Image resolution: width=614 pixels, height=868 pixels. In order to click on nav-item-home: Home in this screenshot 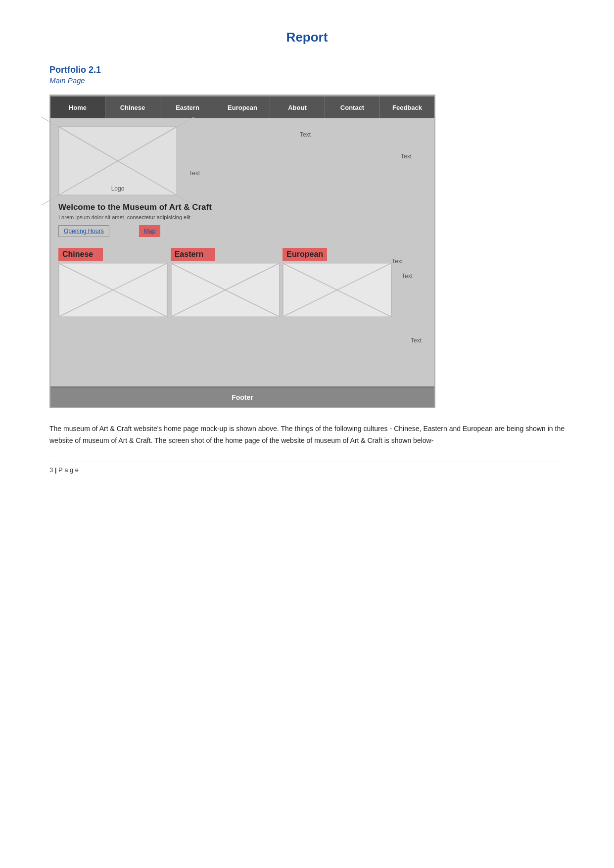, I will do `click(78, 107)`.